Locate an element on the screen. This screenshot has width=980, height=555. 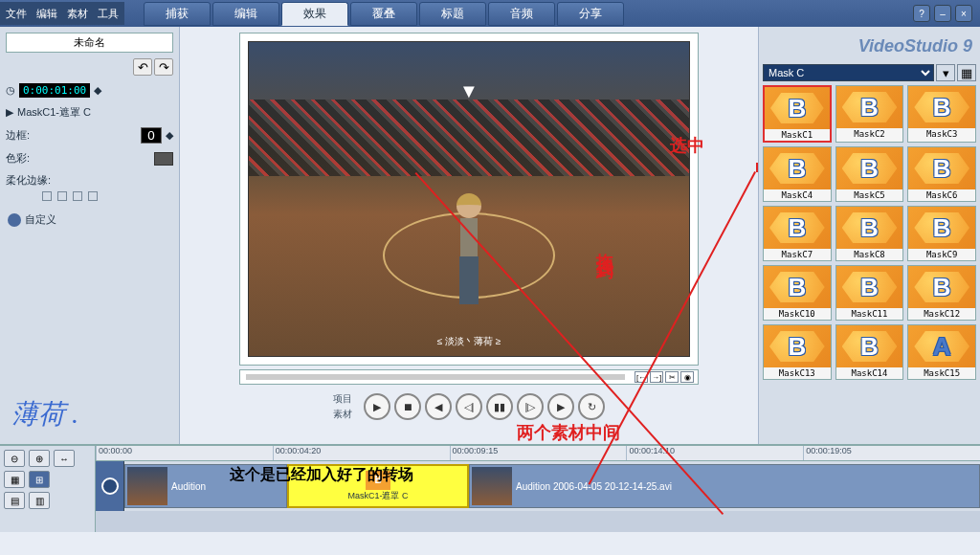
library-category-select: Mask C is located at coordinates (848, 73).